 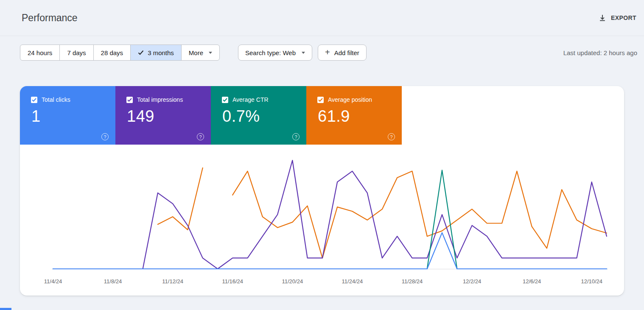 I want to click on last-updated-text: Last updated: 2 hours ago, so click(x=600, y=53).